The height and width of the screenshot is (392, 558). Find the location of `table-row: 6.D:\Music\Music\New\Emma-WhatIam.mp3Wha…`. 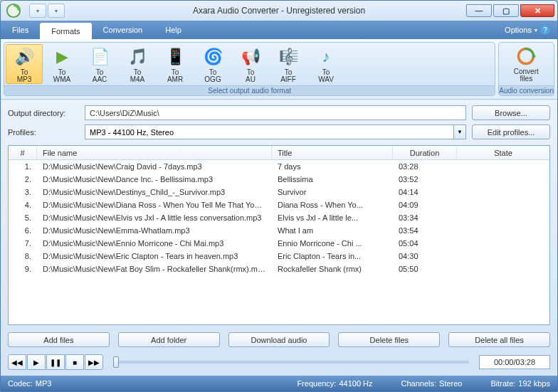

table-row: 6.D:\Music\Music\New\Emma-WhatIam.mp3Wha… is located at coordinates (279, 231).